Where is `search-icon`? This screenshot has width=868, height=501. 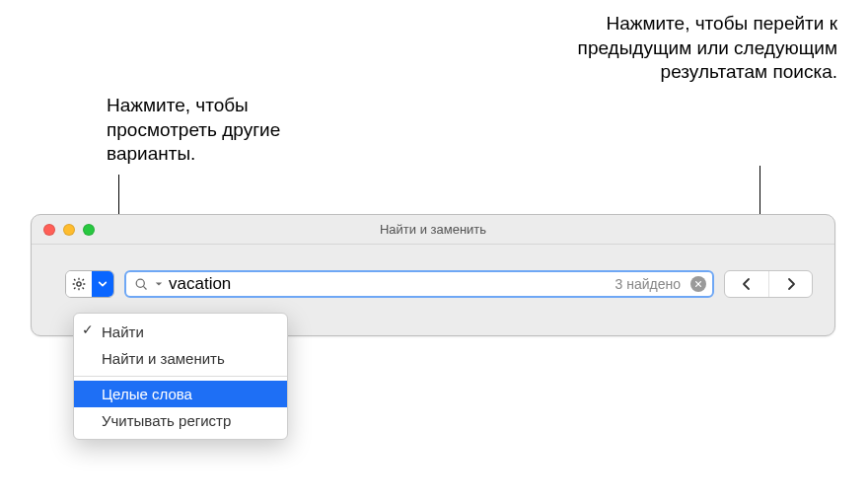 search-icon is located at coordinates (142, 284).